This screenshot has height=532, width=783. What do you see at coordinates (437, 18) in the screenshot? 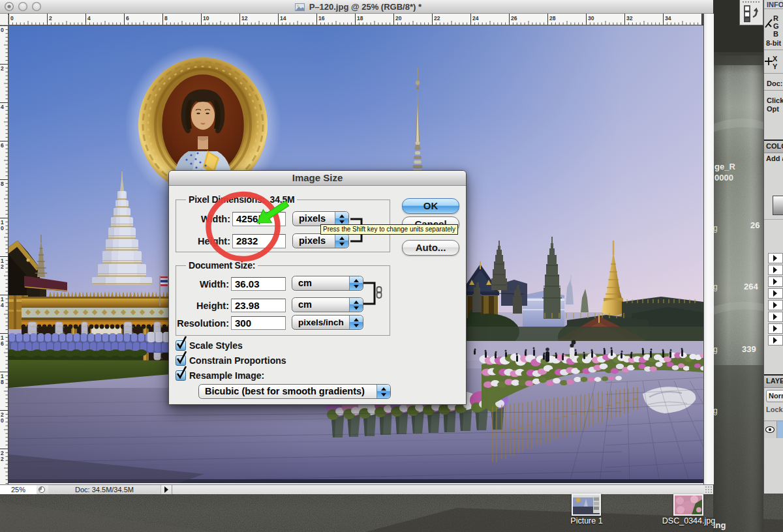
I see `svg-text: 22` at bounding box center [437, 18].